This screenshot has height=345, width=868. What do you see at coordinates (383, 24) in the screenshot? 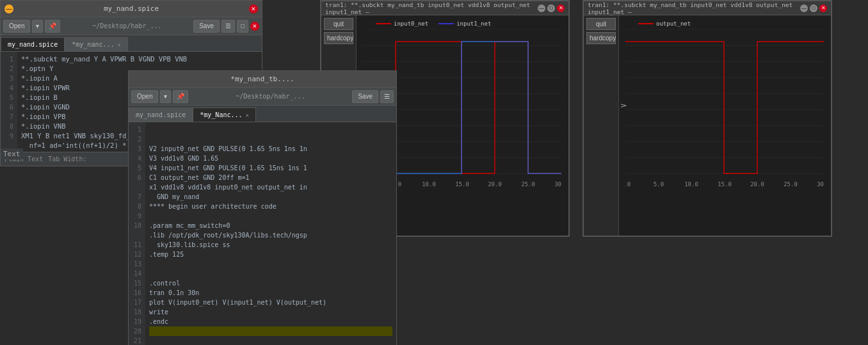
I see `legend-line-input0` at bounding box center [383, 24].